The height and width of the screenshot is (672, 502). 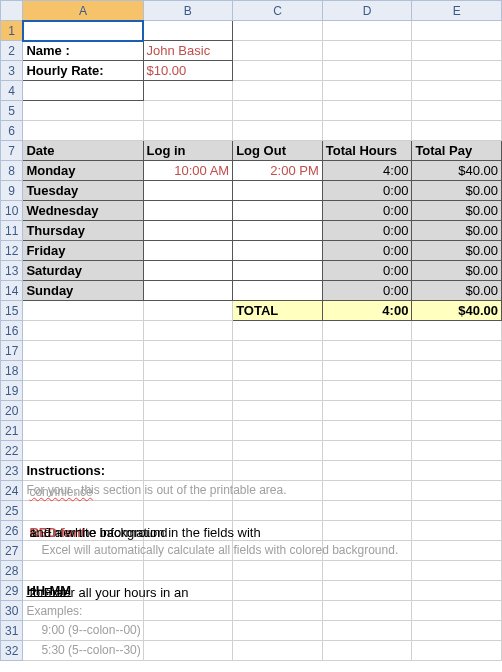 I want to click on cell-A6, so click(x=83, y=131).